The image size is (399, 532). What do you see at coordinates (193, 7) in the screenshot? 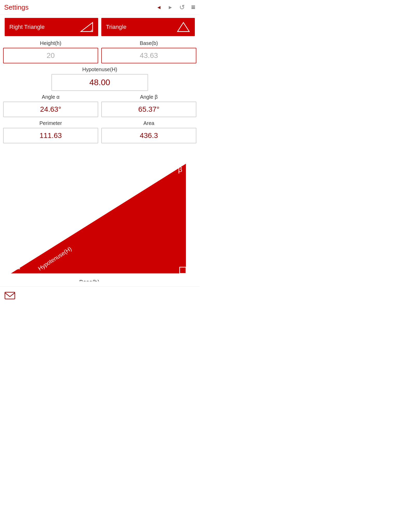
I see `menu-icon: ≡` at bounding box center [193, 7].